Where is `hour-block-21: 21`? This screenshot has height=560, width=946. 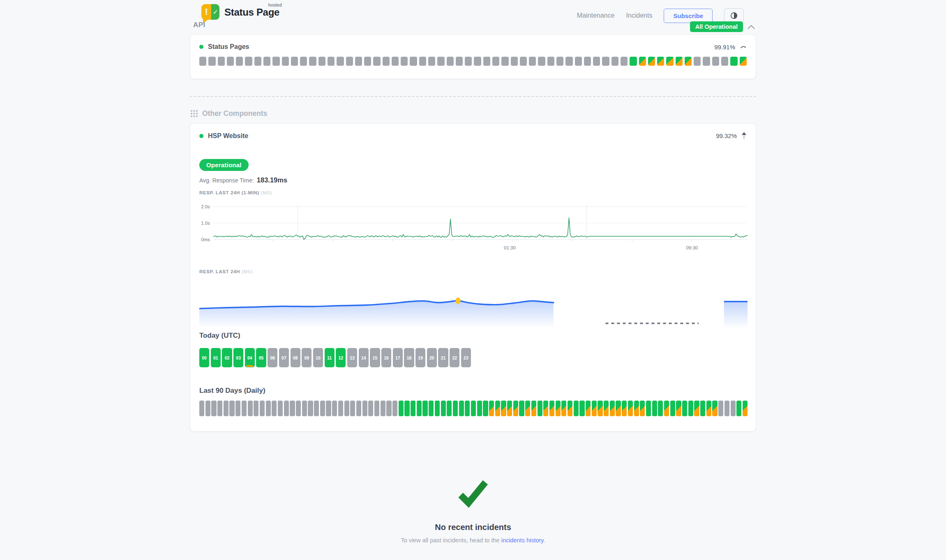 hour-block-21: 21 is located at coordinates (443, 357).